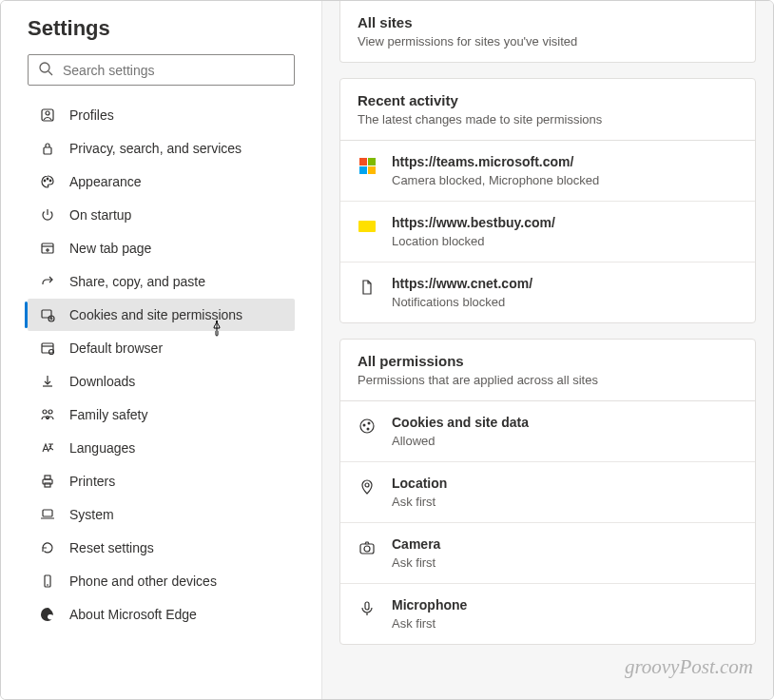 This screenshot has width=774, height=700. Describe the element at coordinates (92, 481) in the screenshot. I see `sidebar-item-label: Printers` at that location.